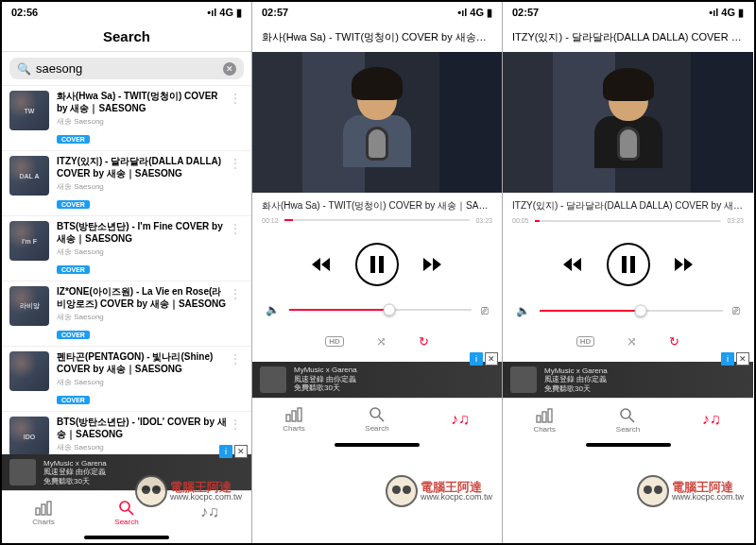 Image resolution: width=756 pixels, height=545 pixels. I want to click on result-title: 펜타곤(PENTAGON) - 빛나리(Shine) COVER by 새송｜S…, so click(142, 363).